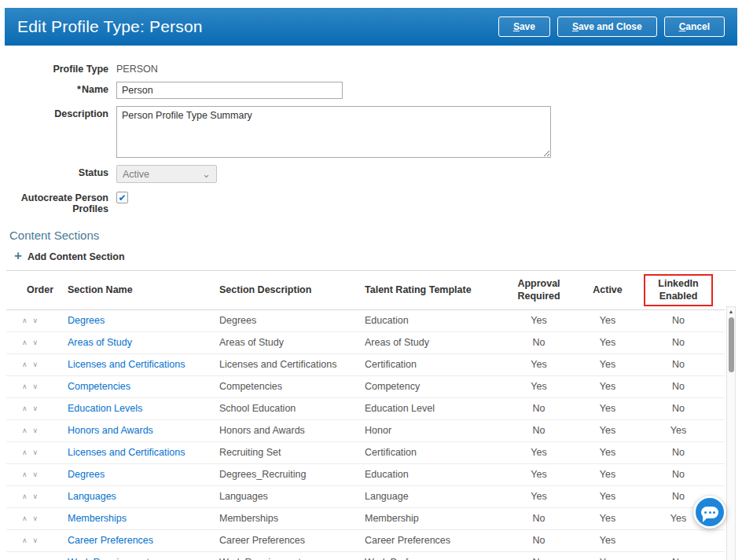 The height and width of the screenshot is (560, 742). What do you see at coordinates (678, 430) in the screenshot?
I see `linkedin-enabled-cell: Yes` at bounding box center [678, 430].